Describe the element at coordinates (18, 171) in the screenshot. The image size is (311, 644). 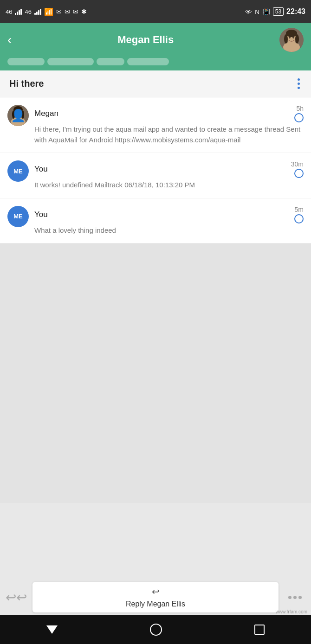
I see `you-avatar-1: ME` at that location.